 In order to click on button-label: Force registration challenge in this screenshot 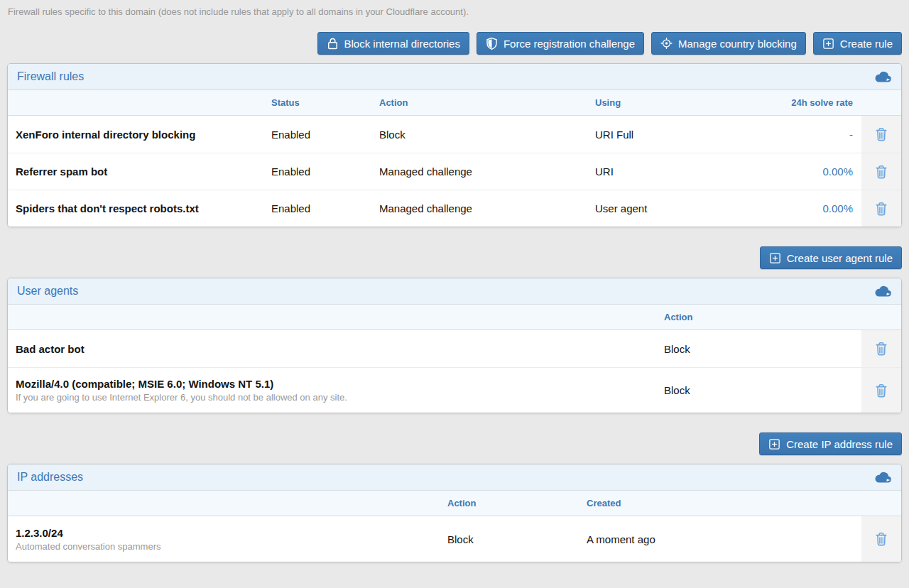, I will do `click(570, 44)`.